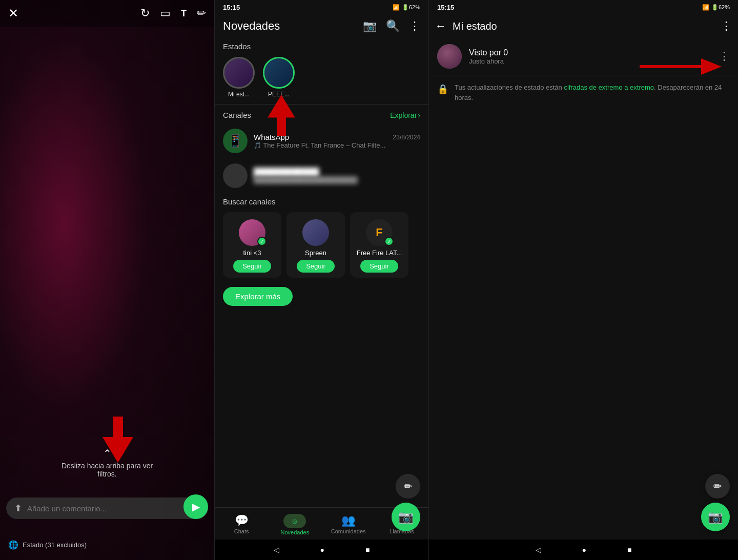 Image resolution: width=738 pixels, height=560 pixels. What do you see at coordinates (47, 545) in the screenshot?
I see `status-exclude-label: 🌐 Estado (31 excluidos)` at bounding box center [47, 545].